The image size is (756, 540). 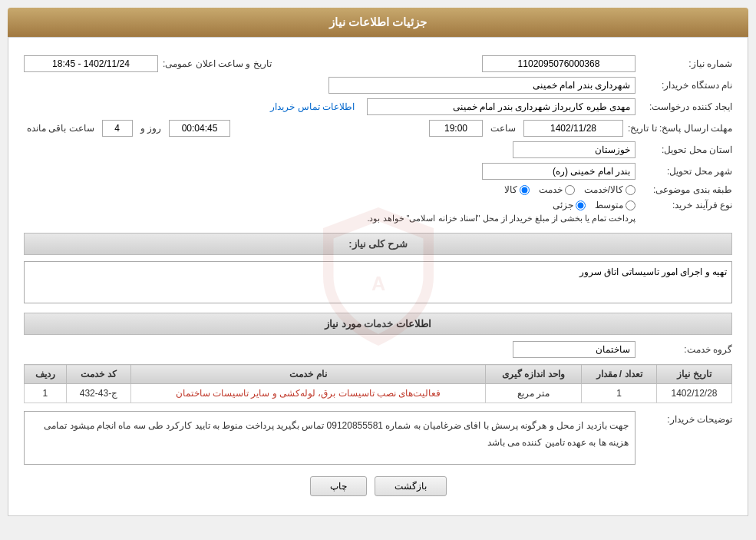 I want to click on buyer-notes-box: جهت بازدید از محل و هرگونه پرسش با افای …, so click(x=330, y=438).